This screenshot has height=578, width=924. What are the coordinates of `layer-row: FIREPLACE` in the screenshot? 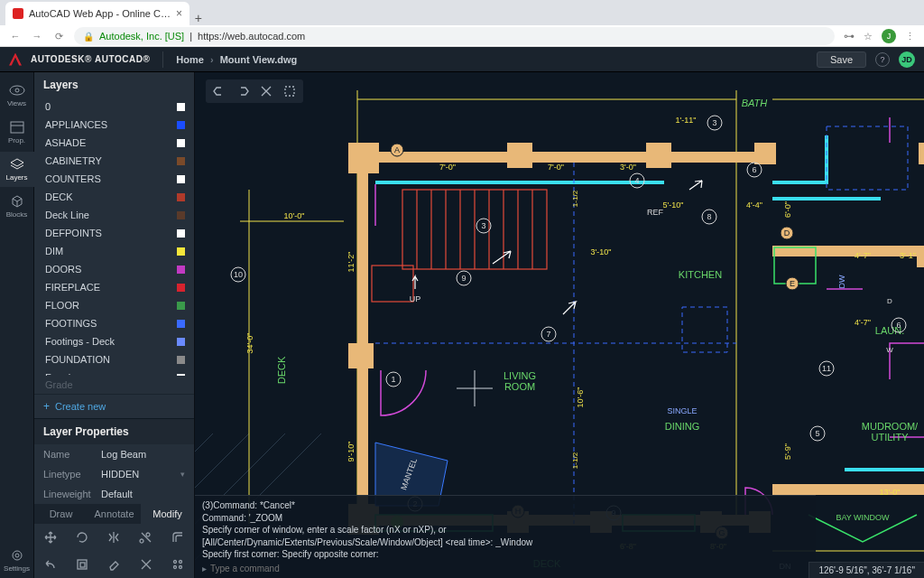 It's located at (114, 287).